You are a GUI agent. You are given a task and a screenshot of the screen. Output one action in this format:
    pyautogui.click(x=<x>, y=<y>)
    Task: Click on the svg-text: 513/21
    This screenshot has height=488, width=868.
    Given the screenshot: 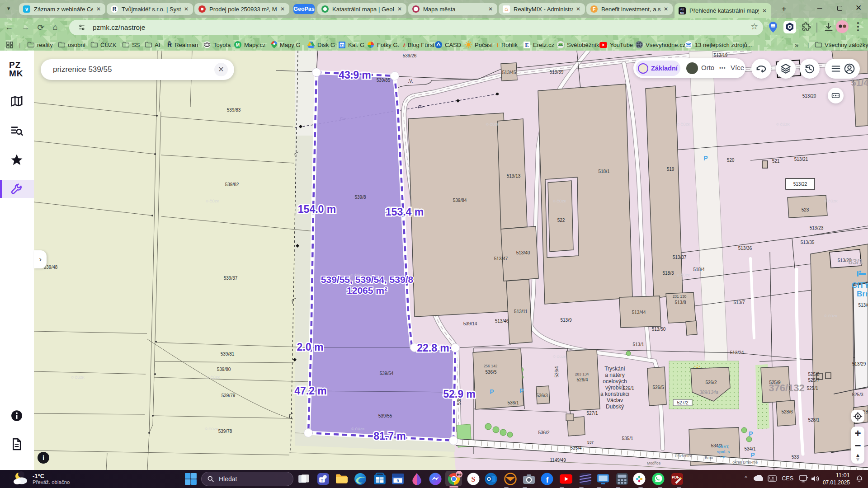 What is the action you would take?
    pyautogui.click(x=801, y=159)
    